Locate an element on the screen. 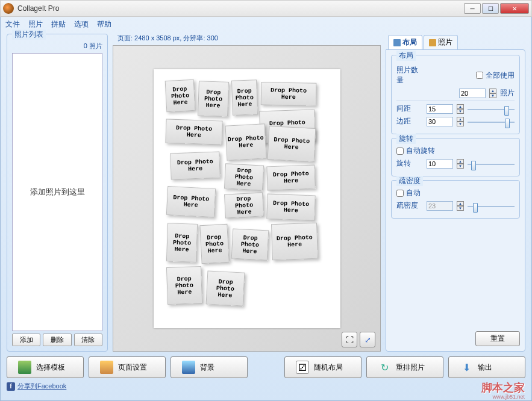  facebook-icon: f is located at coordinates (11, 387).